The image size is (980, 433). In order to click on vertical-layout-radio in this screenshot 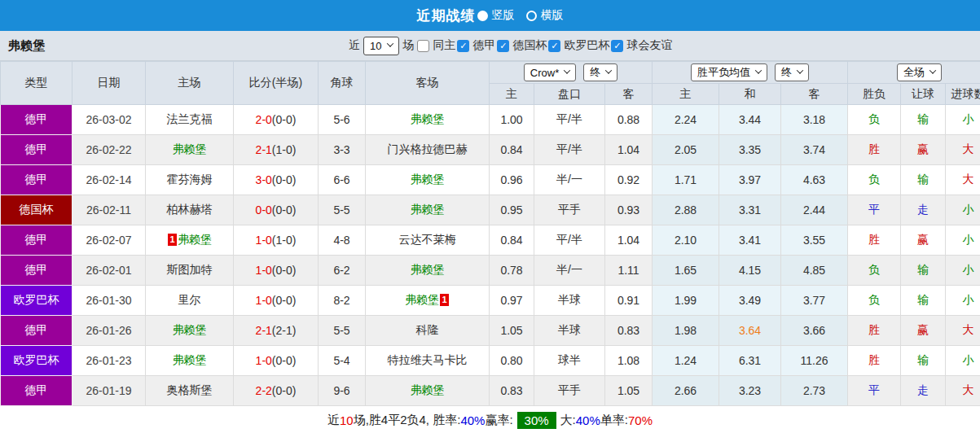, I will do `click(482, 16)`.